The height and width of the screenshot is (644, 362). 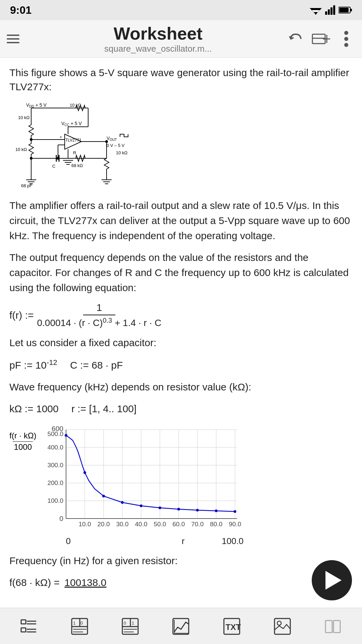 What do you see at coordinates (141, 478) in the screenshot?
I see `graph-svg: 600 500.0 400.0 300.0 200.0 100.0 0 10.0…` at bounding box center [141, 478].